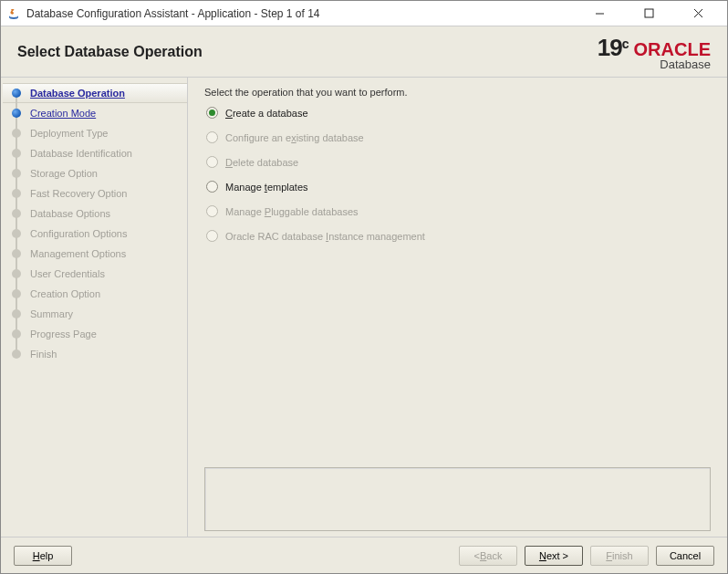 This screenshot has width=728, height=574. Describe the element at coordinates (95, 254) in the screenshot. I see `wizard-step: Management Options` at that location.